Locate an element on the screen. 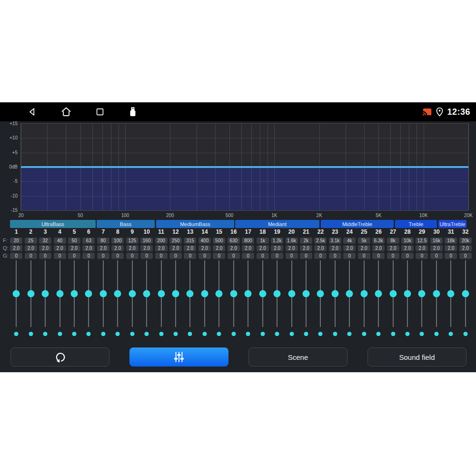  eq-band-column: 201.6k2.00 is located at coordinates (291, 284).